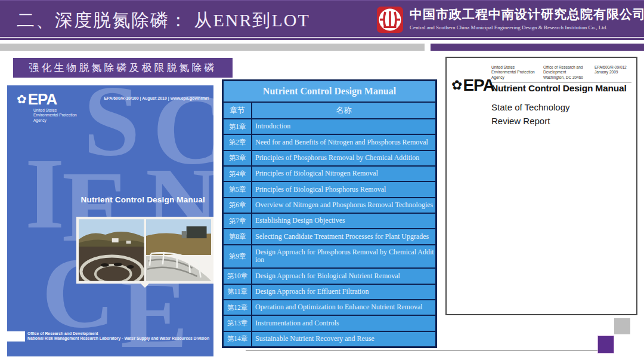 The width and height of the screenshot is (644, 363). I want to click on photo-oxidation-ditch, so click(112, 250).